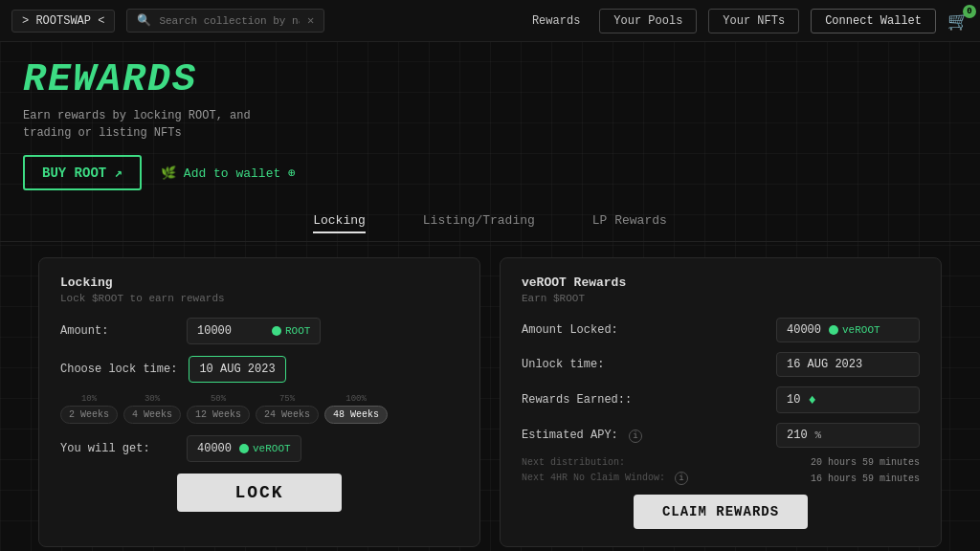 The height and width of the screenshot is (551, 980). What do you see at coordinates (226, 21) in the screenshot?
I see `search-bar: 🔍 ✕` at bounding box center [226, 21].